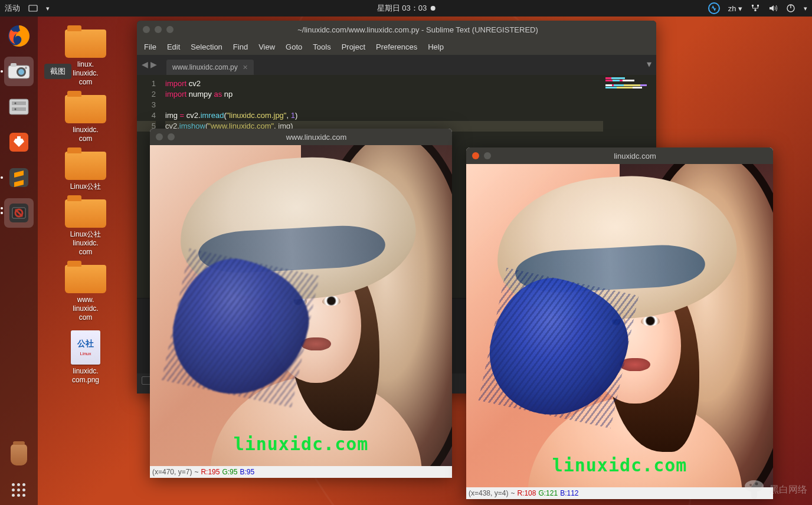  I want to click on dock-screenshot, so click(19, 71).